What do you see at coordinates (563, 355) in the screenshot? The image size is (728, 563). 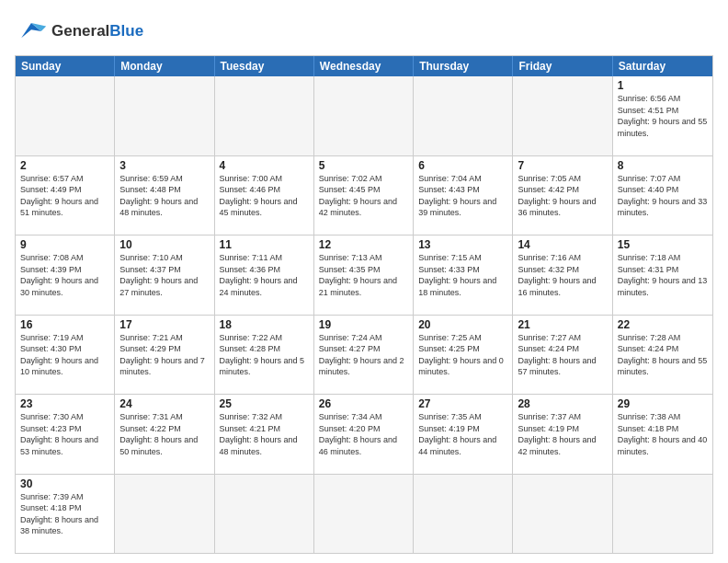 I see `calendar-cell: 21Sunrise: 7:27 AM Sunset: 4:24 PM Dayli…` at bounding box center [563, 355].